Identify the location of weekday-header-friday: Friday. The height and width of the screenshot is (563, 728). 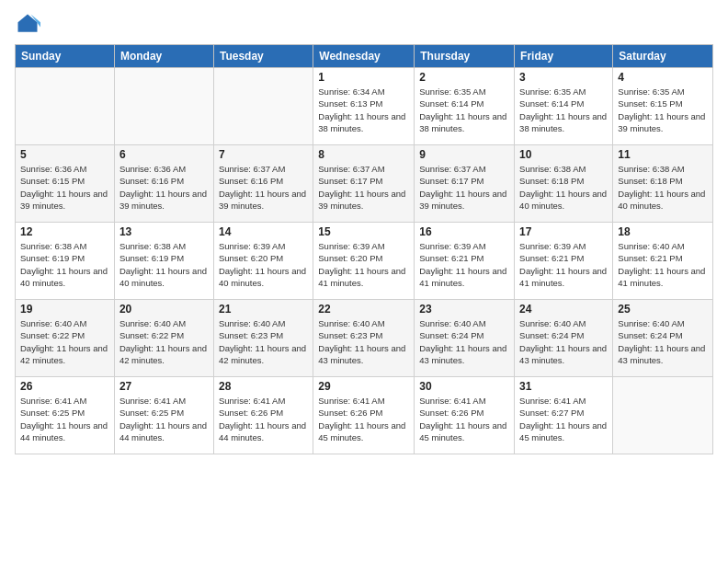
(564, 57).